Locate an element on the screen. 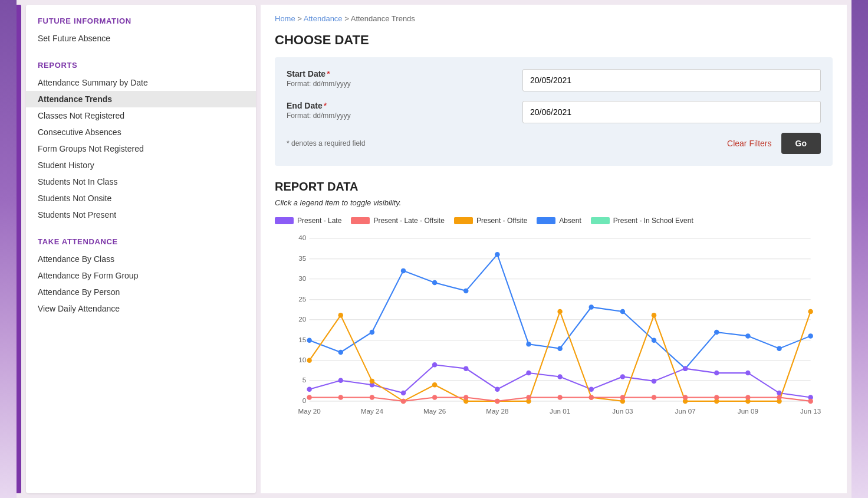 The height and width of the screenshot is (498, 868). x-label-4: Jun 01 is located at coordinates (560, 411).